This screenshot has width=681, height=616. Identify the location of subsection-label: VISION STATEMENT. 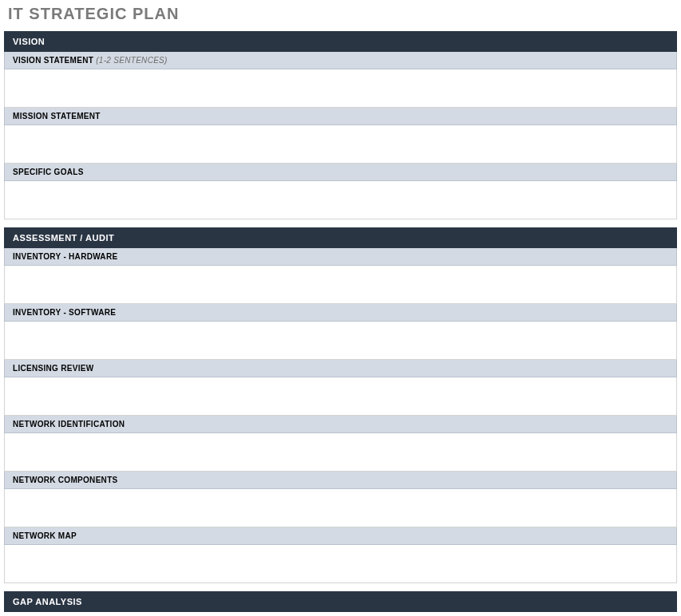
(53, 61).